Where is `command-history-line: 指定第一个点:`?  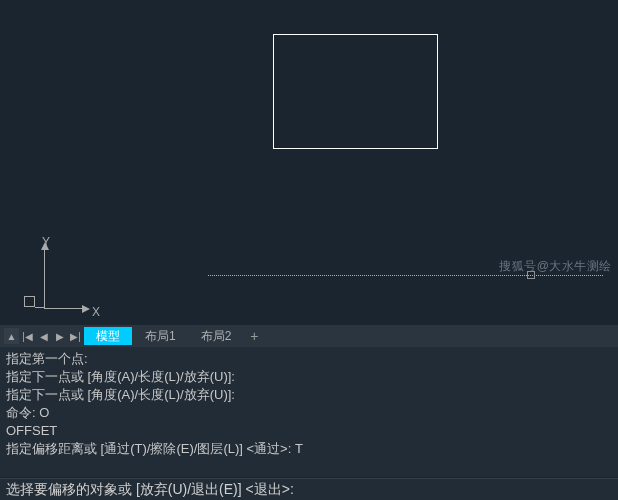 command-history-line: 指定第一个点: is located at coordinates (309, 359).